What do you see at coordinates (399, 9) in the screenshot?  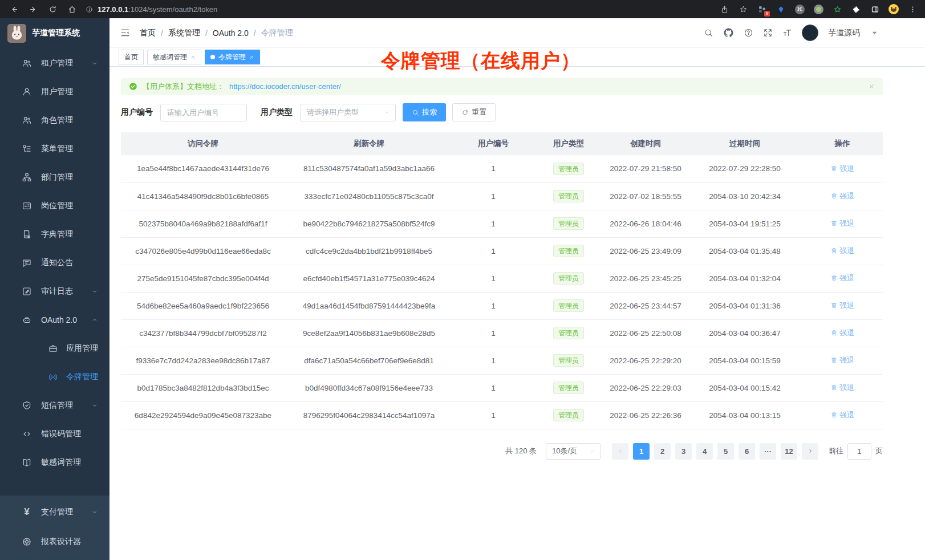 I see `url-bar: 127.0.0.1:1024/system/oauth2/token` at bounding box center [399, 9].